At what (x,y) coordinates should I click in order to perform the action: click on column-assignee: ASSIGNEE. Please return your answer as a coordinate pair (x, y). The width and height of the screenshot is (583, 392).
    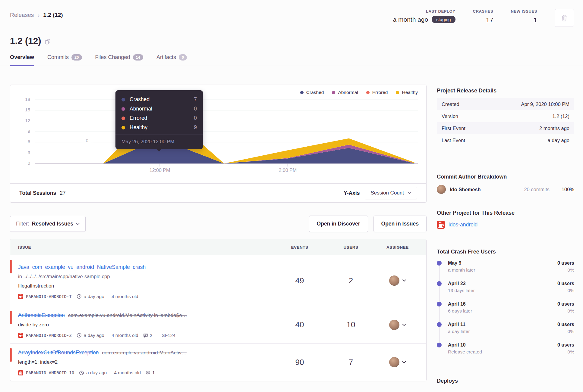
    Looking at the image, I should click on (398, 247).